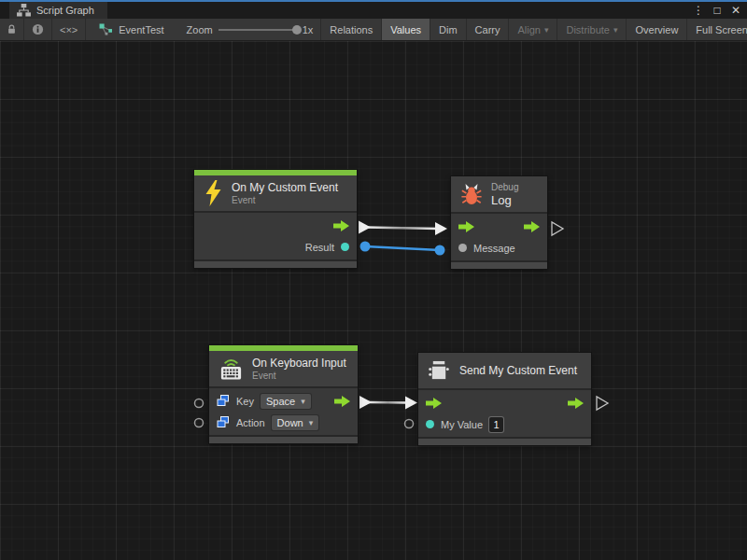 The image size is (747, 560). Describe the element at coordinates (529, 30) in the screenshot. I see `align-label: Align` at that location.